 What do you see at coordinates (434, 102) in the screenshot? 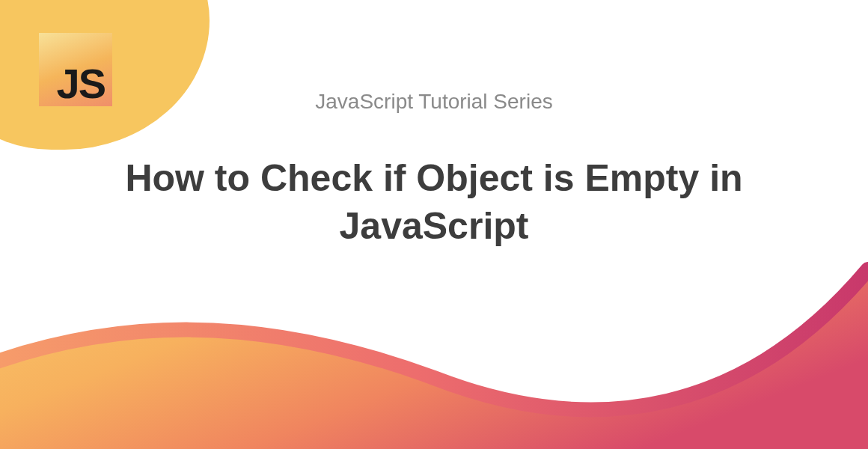
I see `series-subtitle: JavaScript Tutorial Series` at bounding box center [434, 102].